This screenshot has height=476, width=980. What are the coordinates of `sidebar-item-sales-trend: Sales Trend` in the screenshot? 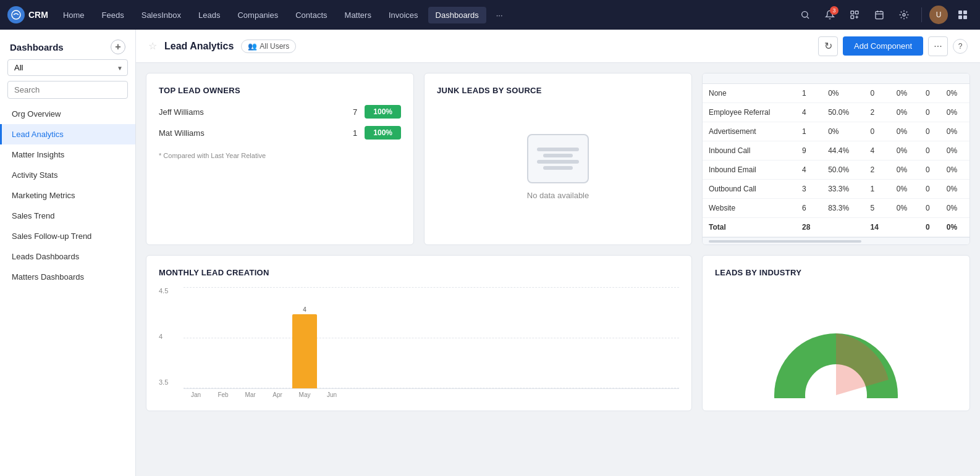 It's located at (68, 216).